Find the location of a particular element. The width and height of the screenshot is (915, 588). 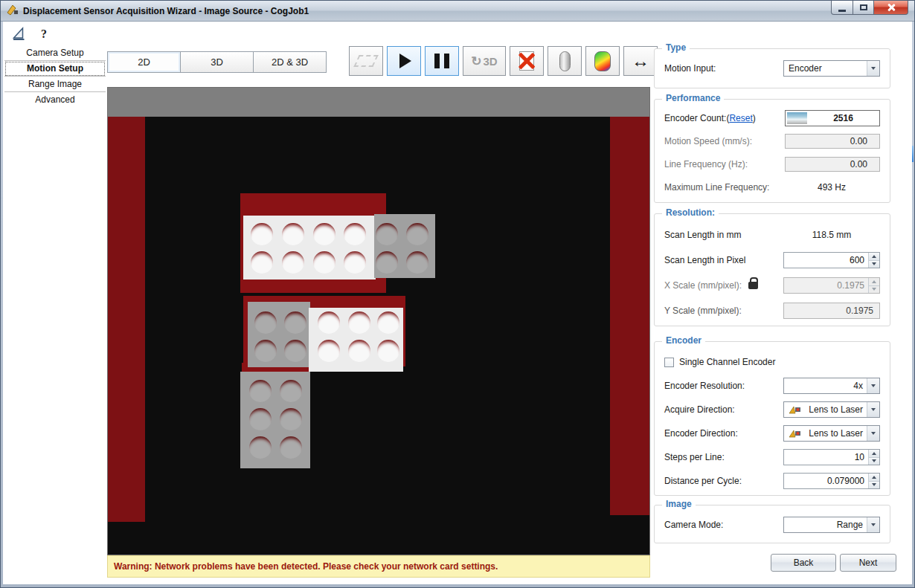

encoder-count-label-pre: Encoder Count:( is located at coordinates (696, 118).